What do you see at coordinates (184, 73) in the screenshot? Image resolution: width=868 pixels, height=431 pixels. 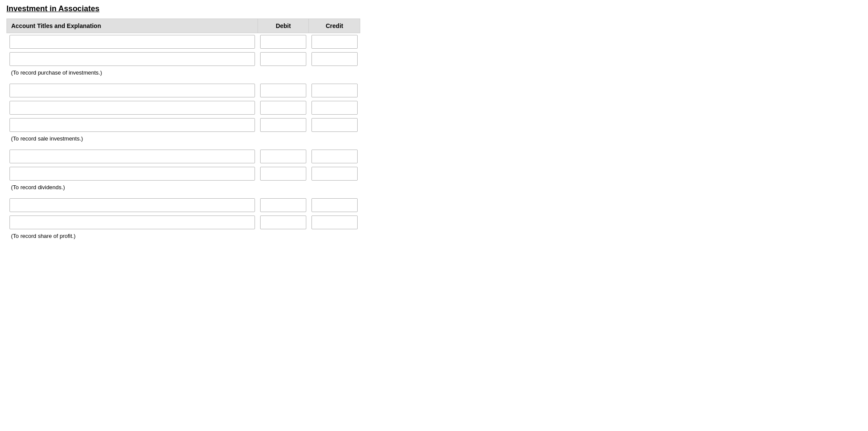 I see `note-text-purchase: (To record purchase of investments.)` at bounding box center [184, 73].